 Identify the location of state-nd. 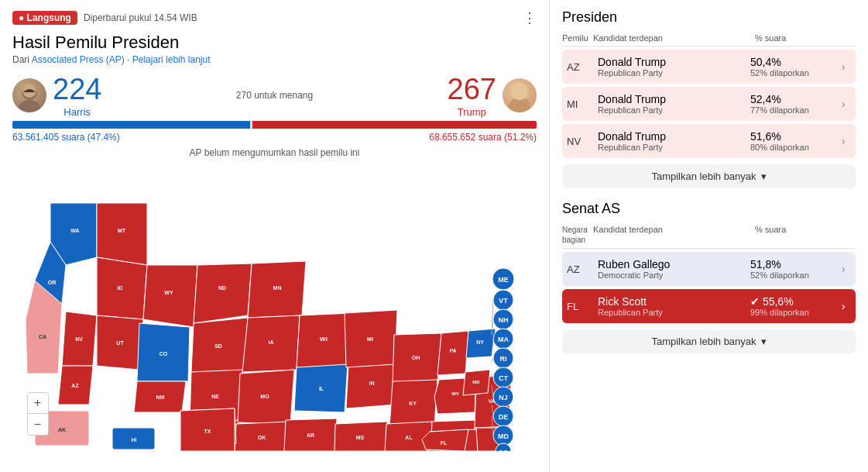
(223, 293).